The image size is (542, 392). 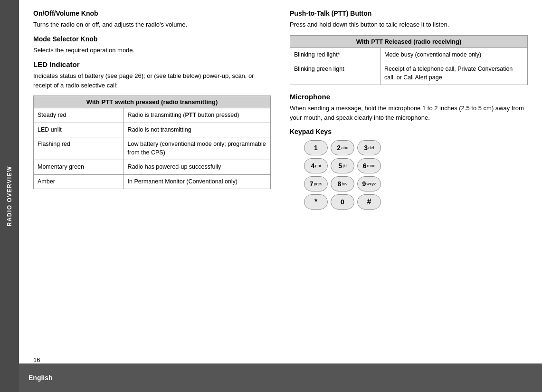 I want to click on cell-flashing-red-label: Flashing red, so click(x=79, y=149).